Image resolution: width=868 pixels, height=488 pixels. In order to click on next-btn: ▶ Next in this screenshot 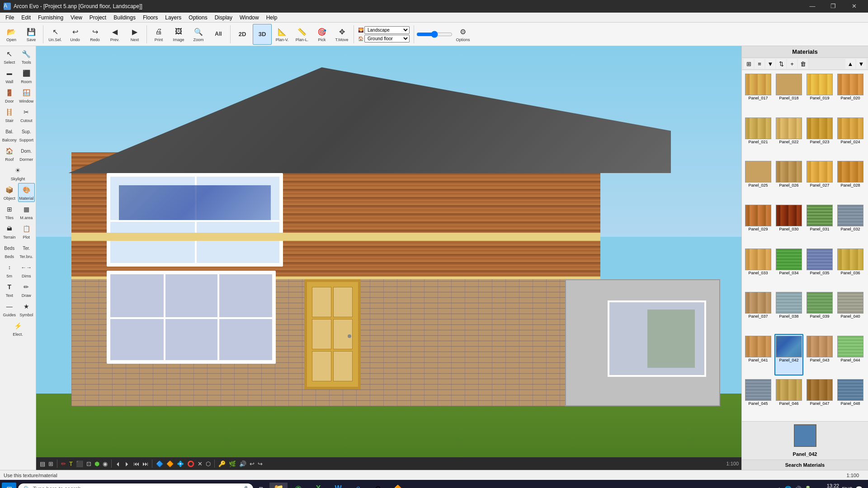, I will do `click(135, 34)`.